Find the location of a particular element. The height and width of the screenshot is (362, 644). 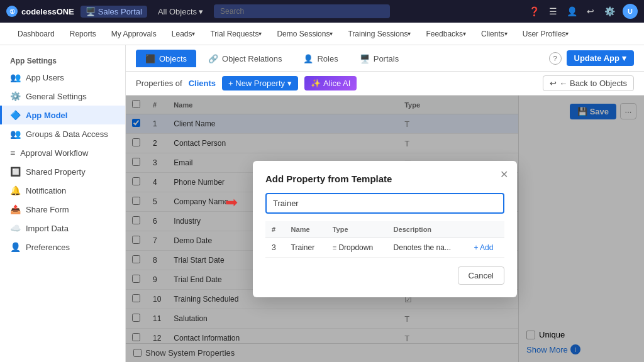

sidebar-item-groups-data-access: 👥 Groups & Data Access is located at coordinates (63, 134).